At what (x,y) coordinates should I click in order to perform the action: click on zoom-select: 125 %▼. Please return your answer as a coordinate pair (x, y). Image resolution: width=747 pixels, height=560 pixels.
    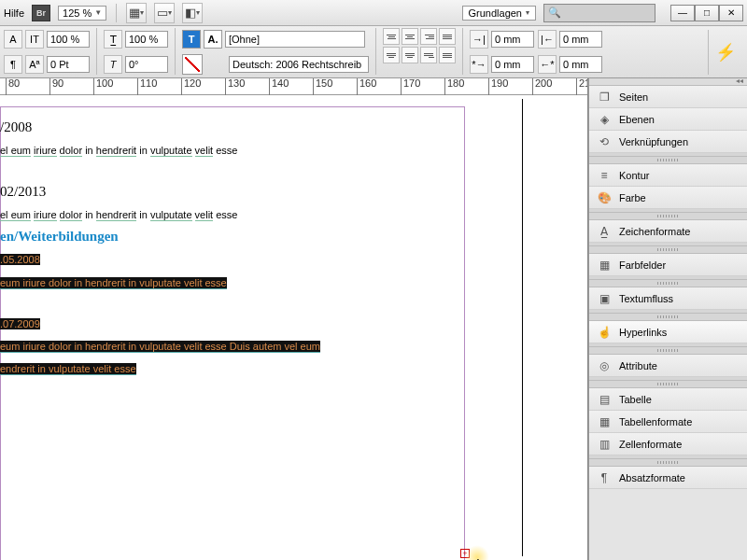
    Looking at the image, I should click on (82, 13).